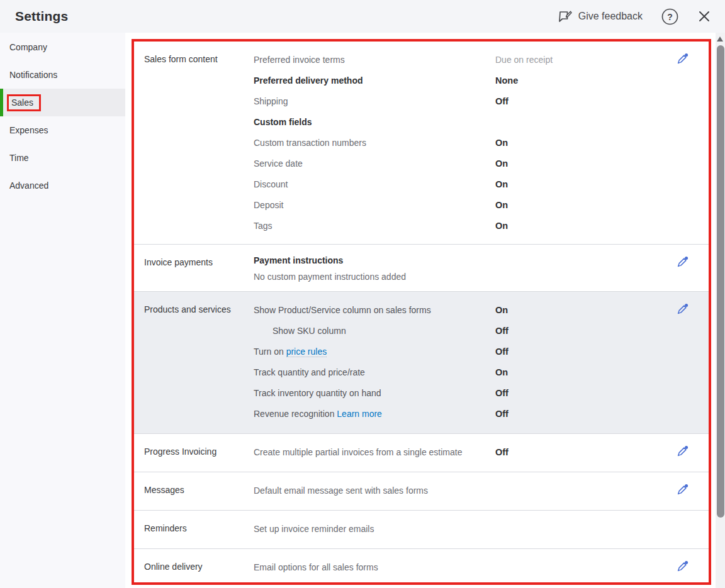 The image size is (725, 588). What do you see at coordinates (374, 184) in the screenshot?
I see `setting-label: Discount` at bounding box center [374, 184].